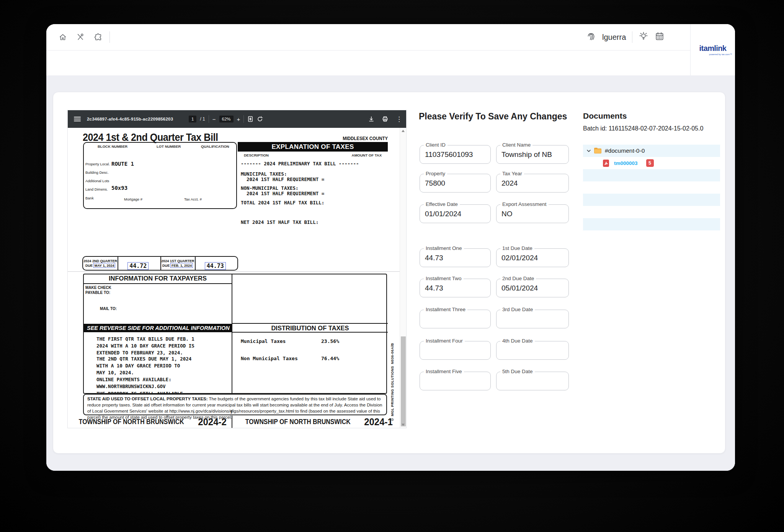  I want to click on username: lguerra, so click(614, 38).